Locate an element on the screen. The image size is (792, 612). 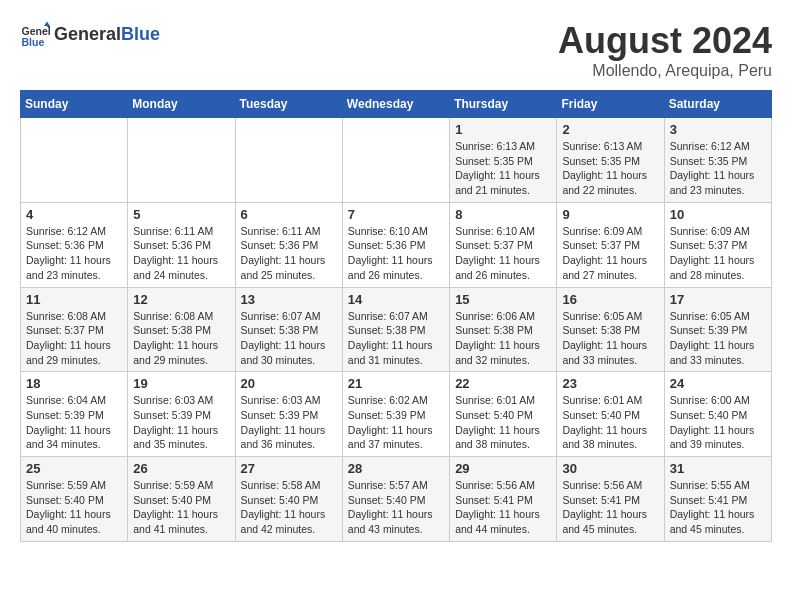
calendar-cell: 12Sunrise: 6:08 AM Sunset: 5:38 PM Dayli… is located at coordinates (182, 330).